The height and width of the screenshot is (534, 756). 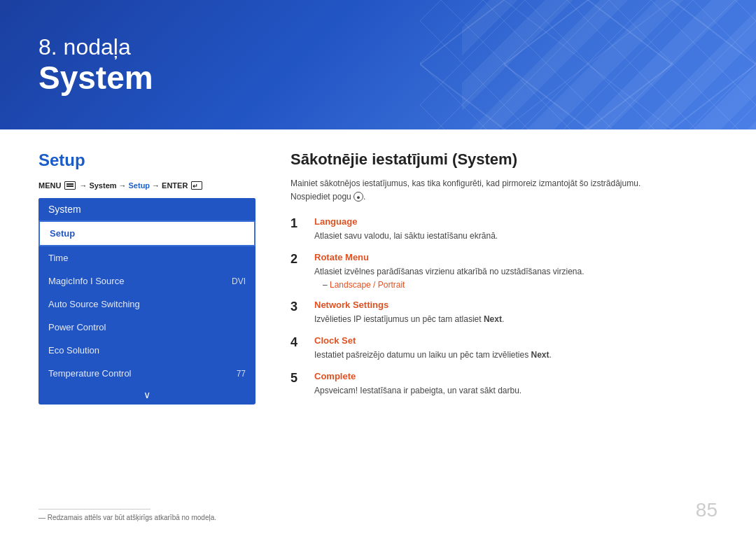 I want to click on step-5-number: 5, so click(x=298, y=379).